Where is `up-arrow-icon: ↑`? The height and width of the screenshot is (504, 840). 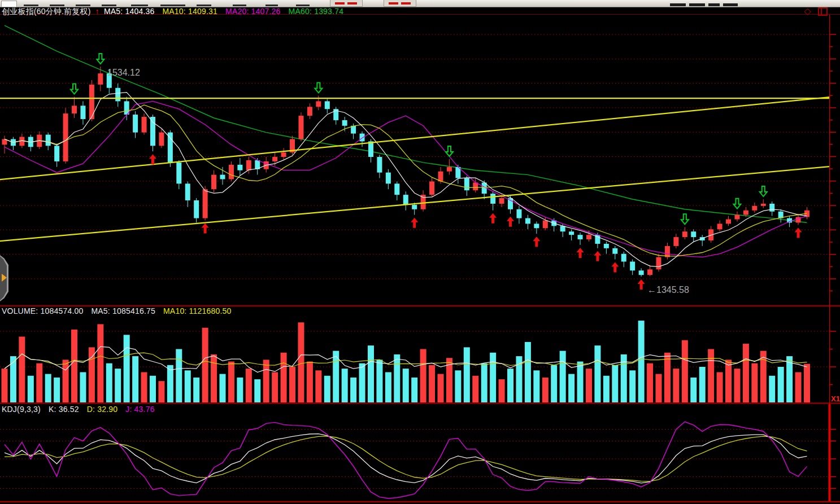 up-arrow-icon: ↑ is located at coordinates (97, 11).